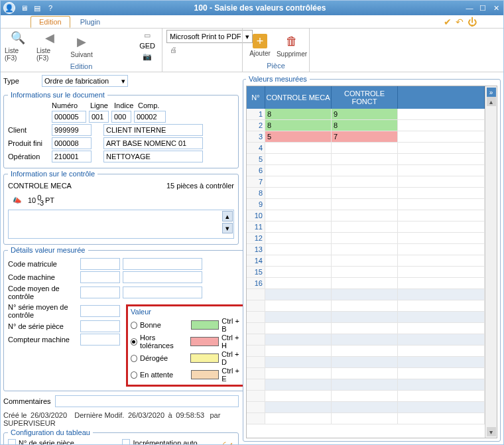 Image resolution: width=504 pixels, height=445 pixels. Describe the element at coordinates (366, 137) in the screenshot. I see `table-row: 3 5 7` at that location.